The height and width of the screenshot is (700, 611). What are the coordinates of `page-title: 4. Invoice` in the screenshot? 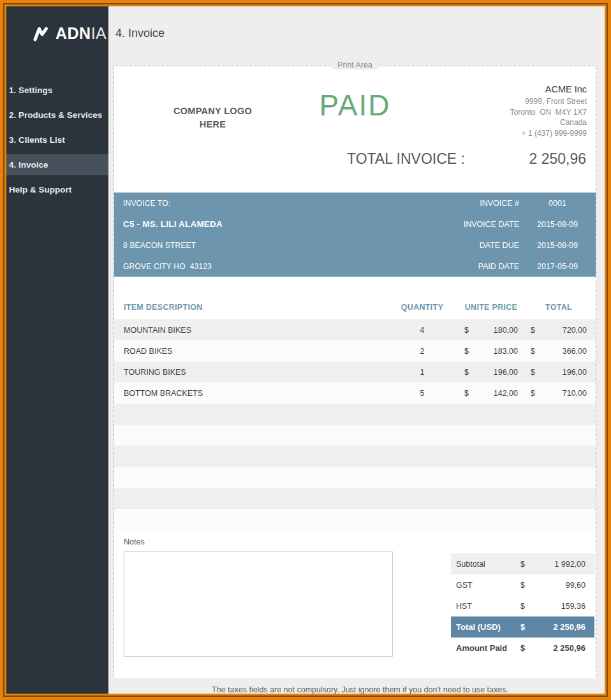 It's located at (357, 23).